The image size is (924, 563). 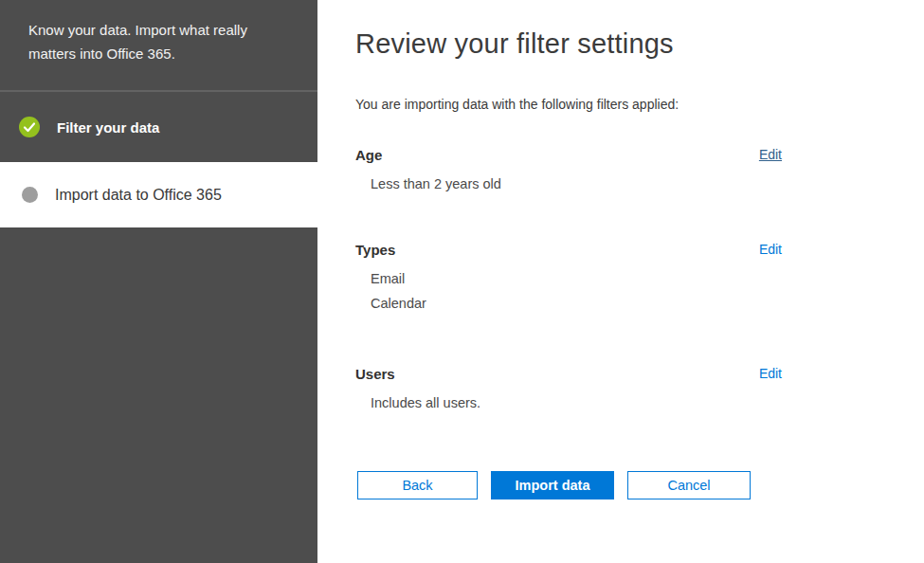 I want to click on back-button: Back, so click(x=417, y=485).